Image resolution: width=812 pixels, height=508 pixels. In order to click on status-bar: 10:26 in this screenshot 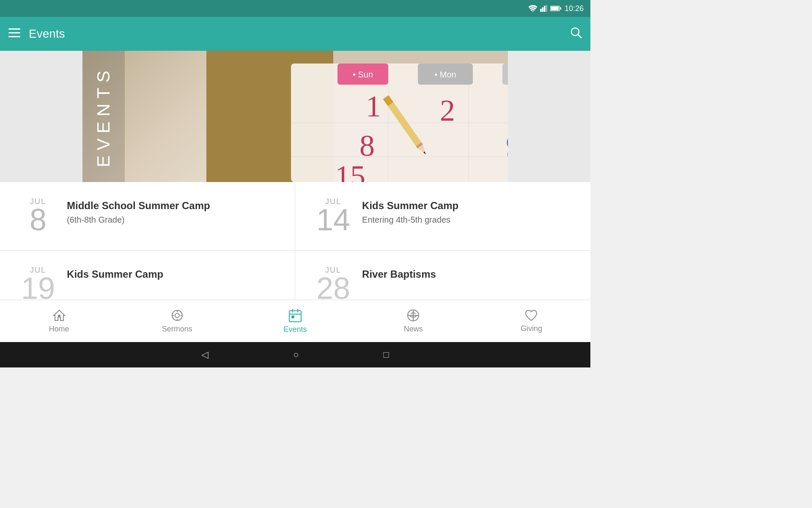, I will do `click(295, 8)`.